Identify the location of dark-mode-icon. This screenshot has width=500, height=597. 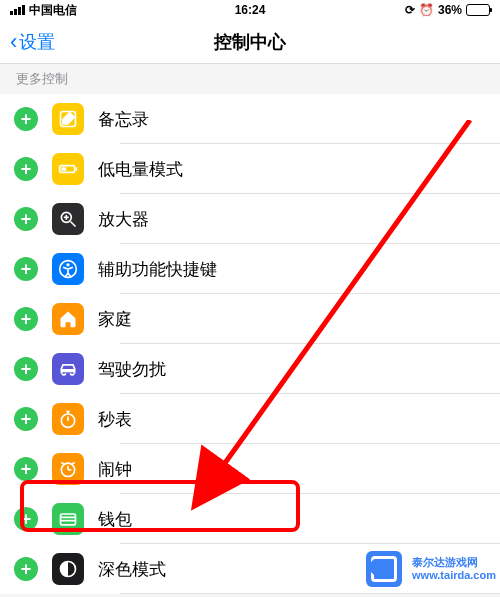
(68, 569).